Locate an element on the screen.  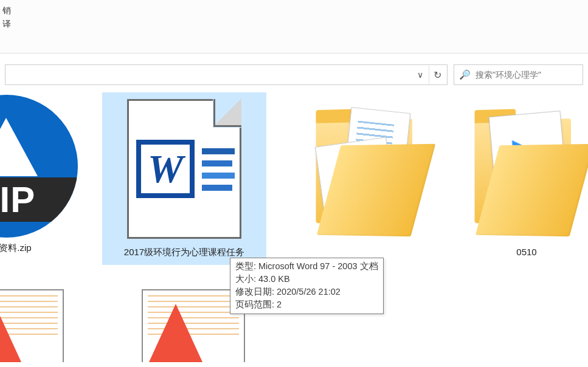
file-tooltip: 类型:Microsoft Word 97 - 2003 文档 大小:43.0 K… is located at coordinates (306, 286).